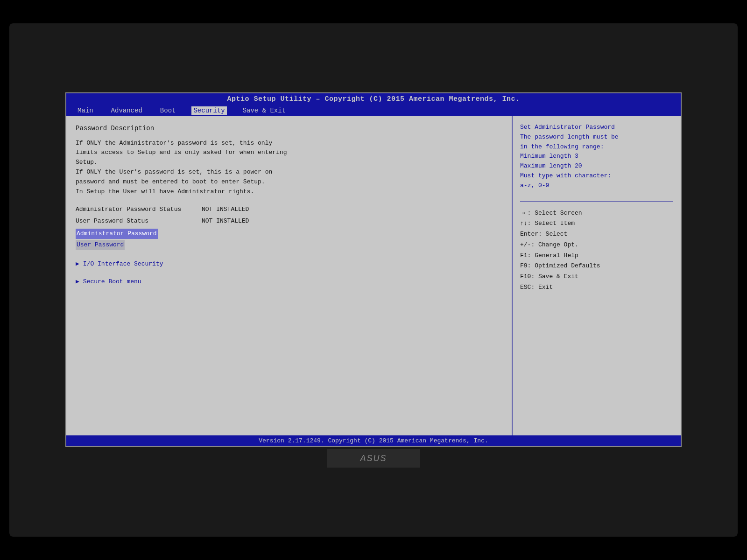  I want to click on brand-label: ASUS, so click(374, 458).